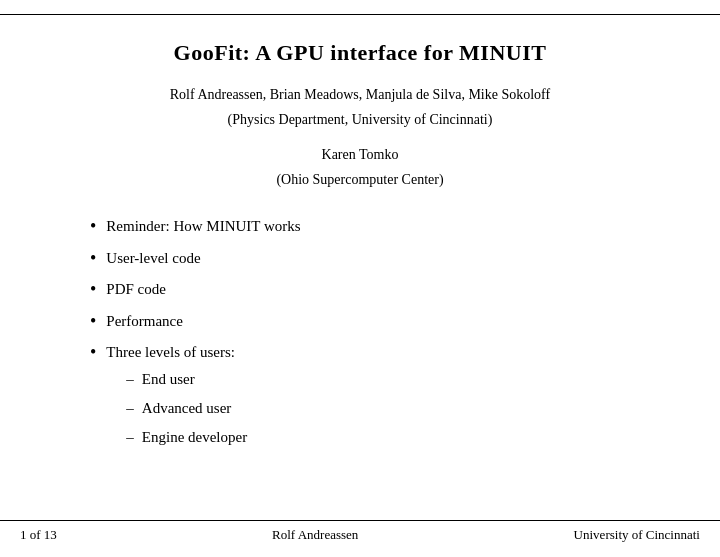 The width and height of the screenshot is (720, 557). I want to click on authors-line2: (Physics Department, University of Cinci…, so click(360, 120).